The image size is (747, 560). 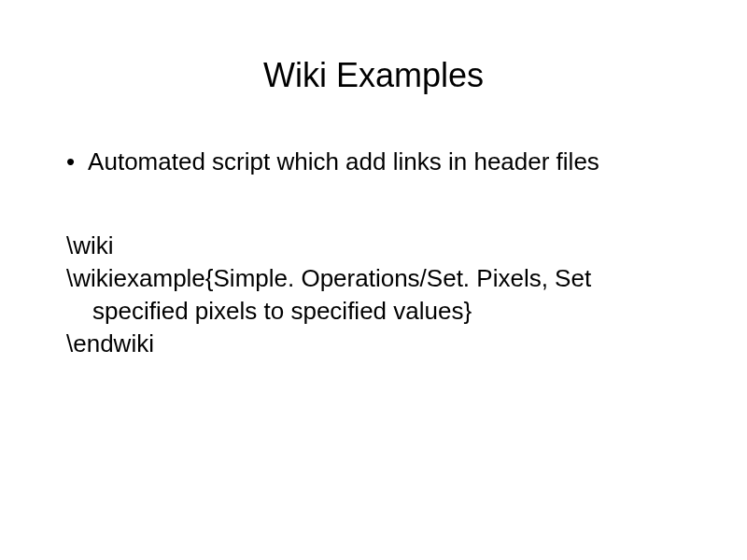 I want to click on code-line-2: \wikiexample{Simple. Operations/Set. Pix…, so click(x=376, y=278).